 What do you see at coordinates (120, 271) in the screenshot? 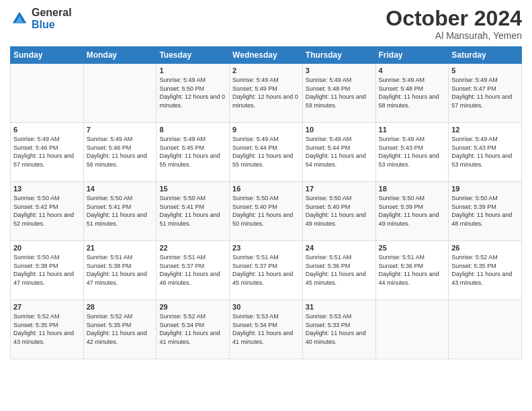
I see `calendar-day-cell: 21Sunrise: 5:51 AM Sunset: 5:38 PM Dayli…` at bounding box center [120, 271].